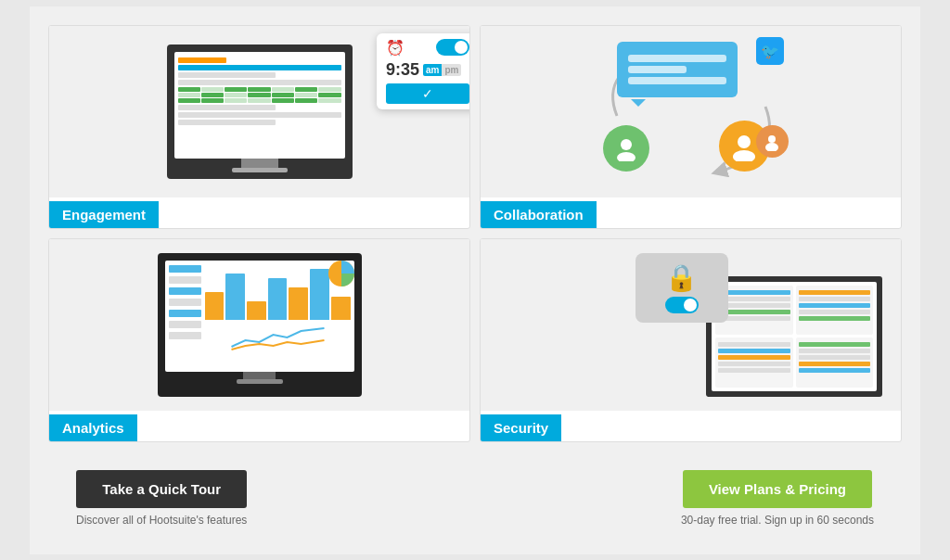 This screenshot has width=950, height=560. What do you see at coordinates (690, 325) in the screenshot?
I see `security-illustration: 🔒` at bounding box center [690, 325].